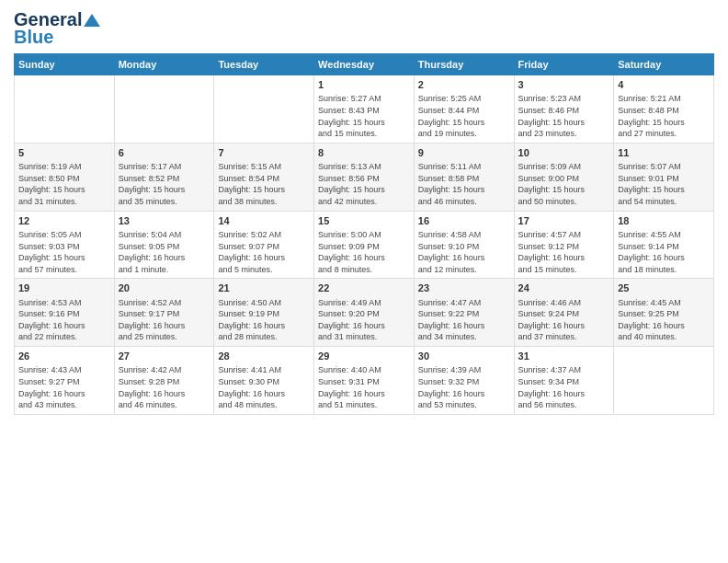 The image size is (728, 563). What do you see at coordinates (564, 221) in the screenshot?
I see `day-number: 17` at bounding box center [564, 221].